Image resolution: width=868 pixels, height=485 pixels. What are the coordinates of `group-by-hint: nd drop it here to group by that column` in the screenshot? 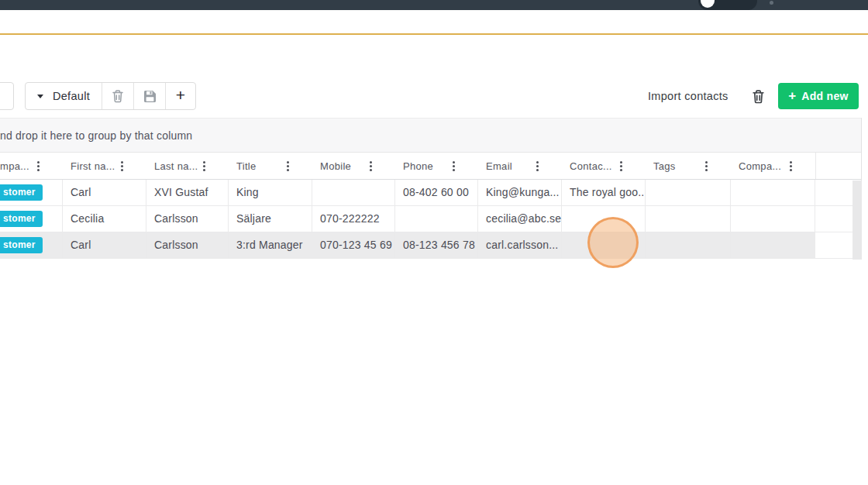 It's located at (96, 136).